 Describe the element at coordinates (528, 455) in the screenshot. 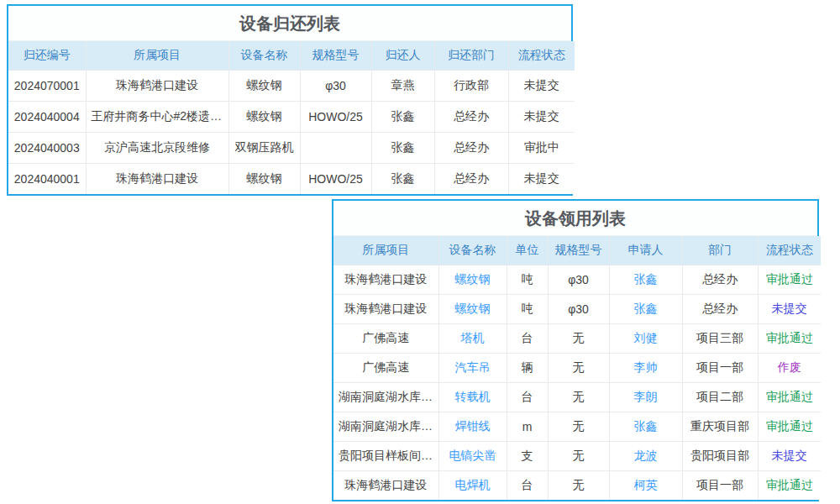

I see `cell-text: 支` at that location.